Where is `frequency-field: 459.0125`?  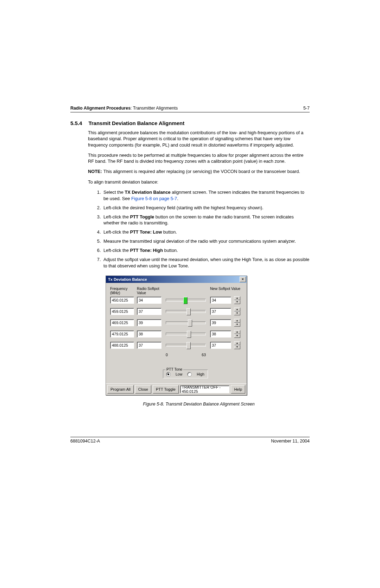 frequency-field: 459.0125 is located at coordinates (122, 311).